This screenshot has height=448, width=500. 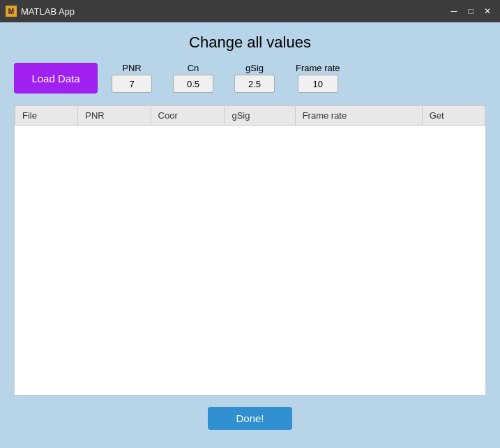 What do you see at coordinates (132, 84) in the screenshot?
I see `param-input-pnr` at bounding box center [132, 84].